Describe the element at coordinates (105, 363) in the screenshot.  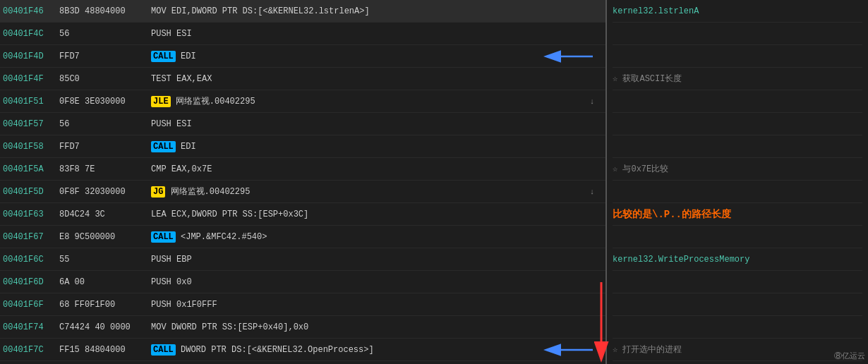
I see `bytes: 8BF8` at that location.